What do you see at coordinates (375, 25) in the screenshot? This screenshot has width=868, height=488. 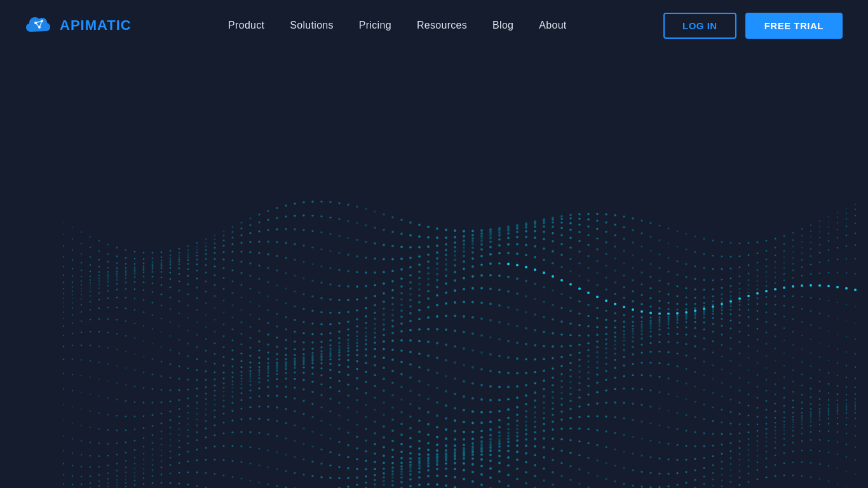 I see `nav-link-pricing: Pricing` at bounding box center [375, 25].